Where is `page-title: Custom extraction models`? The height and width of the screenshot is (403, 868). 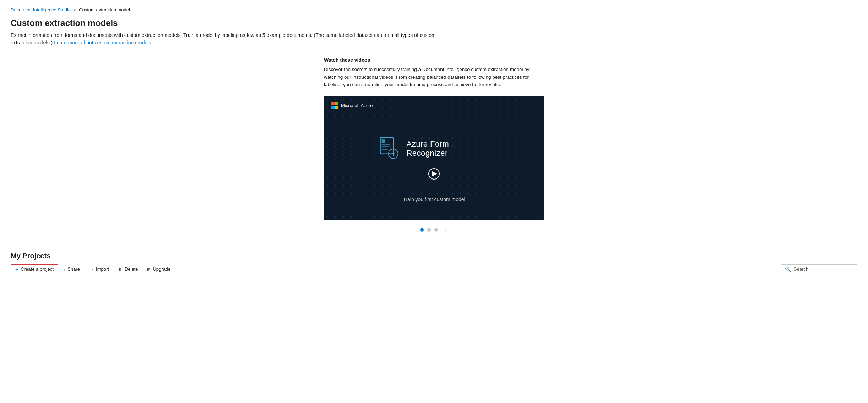
page-title: Custom extraction models is located at coordinates (434, 23).